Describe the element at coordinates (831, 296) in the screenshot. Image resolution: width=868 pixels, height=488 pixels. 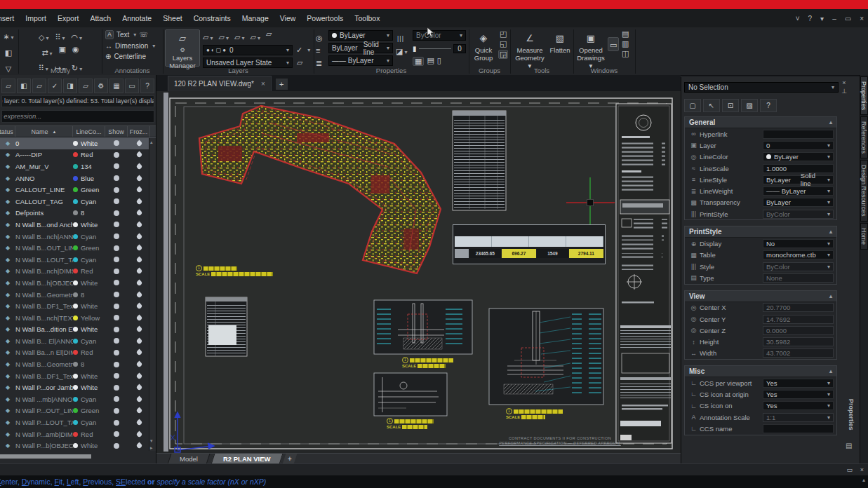
I see `collapse-section-icon: ▴` at that location.